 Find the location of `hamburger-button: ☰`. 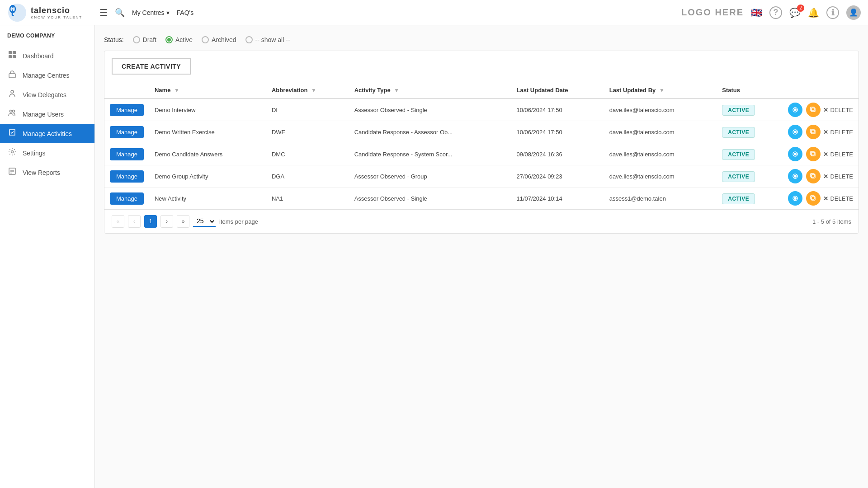

hamburger-button: ☰ is located at coordinates (104, 13).